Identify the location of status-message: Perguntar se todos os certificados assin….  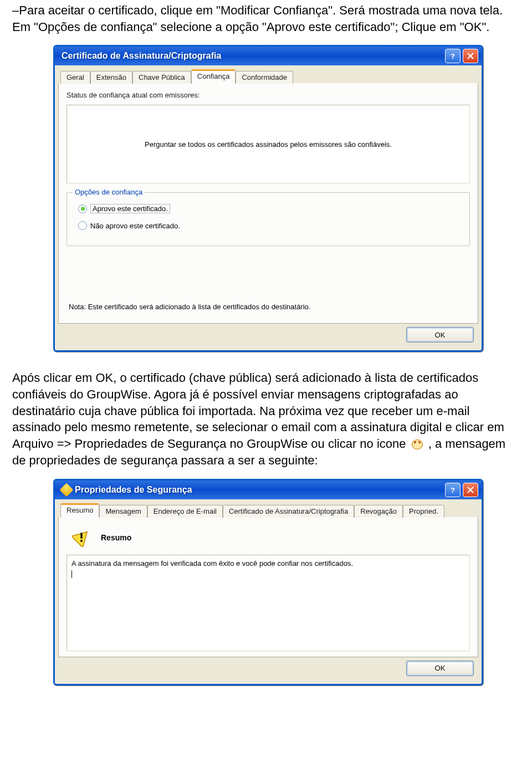
(268, 144).